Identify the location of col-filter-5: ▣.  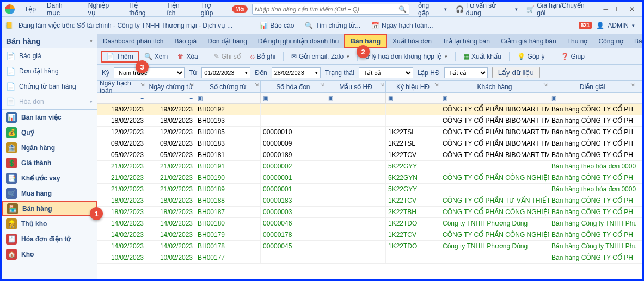
(413, 98).